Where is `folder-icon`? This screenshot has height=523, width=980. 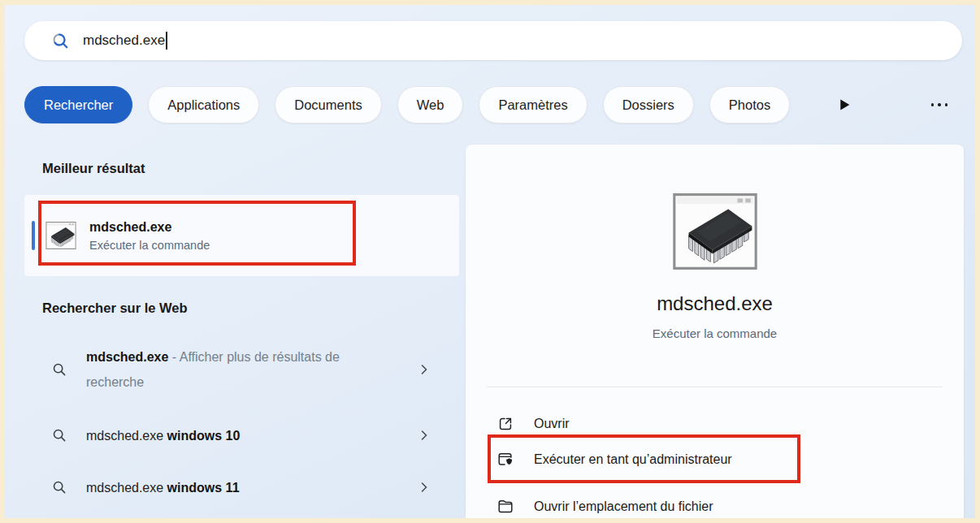
folder-icon is located at coordinates (505, 507).